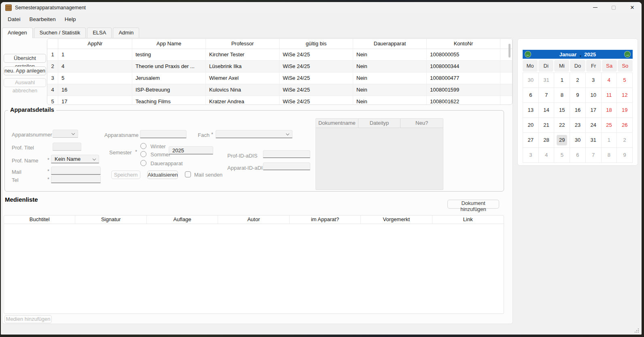 The image size is (644, 337). What do you see at coordinates (28, 319) in the screenshot?
I see `medien-hinzufuegen-button: Medien hinzufügen` at bounding box center [28, 319].